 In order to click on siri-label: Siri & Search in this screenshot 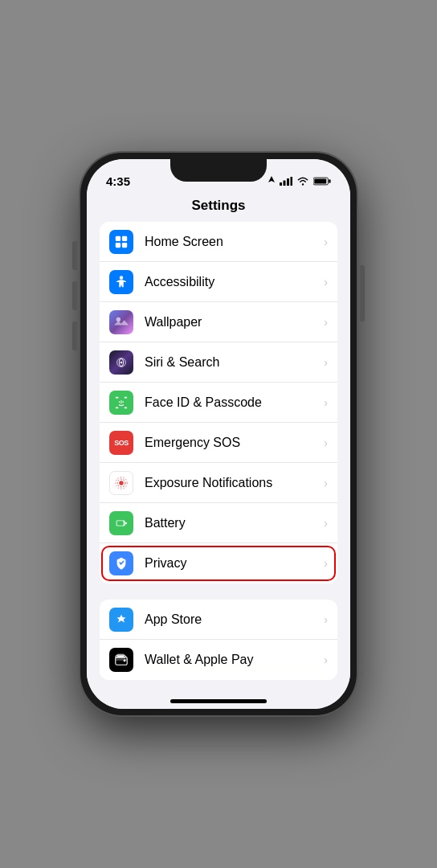, I will do `click(235, 362)`.